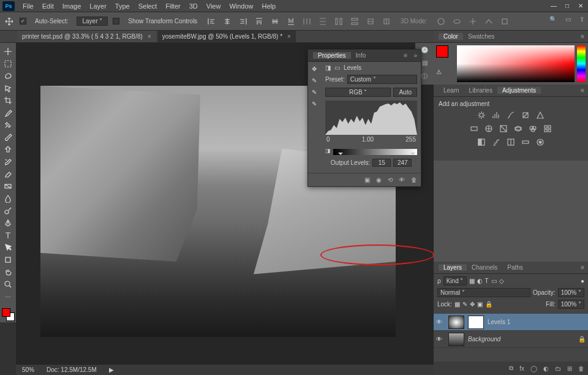 The height and width of the screenshot is (375, 588). What do you see at coordinates (494, 281) in the screenshot?
I see `filter-shape-icon: ▭` at bounding box center [494, 281].